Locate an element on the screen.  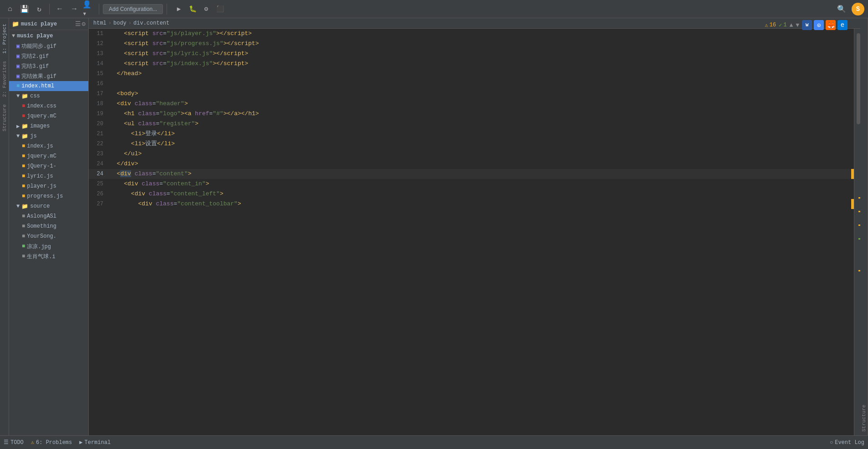
code-line: 24 </div> is located at coordinates (472, 164).